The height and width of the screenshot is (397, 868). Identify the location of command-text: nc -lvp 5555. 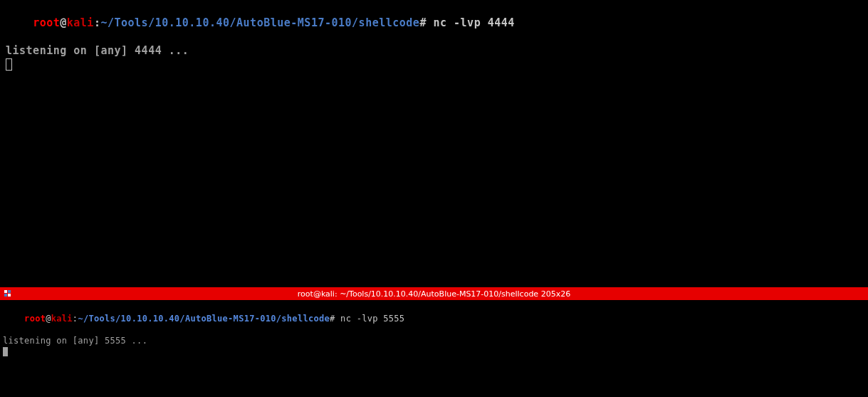
(370, 319).